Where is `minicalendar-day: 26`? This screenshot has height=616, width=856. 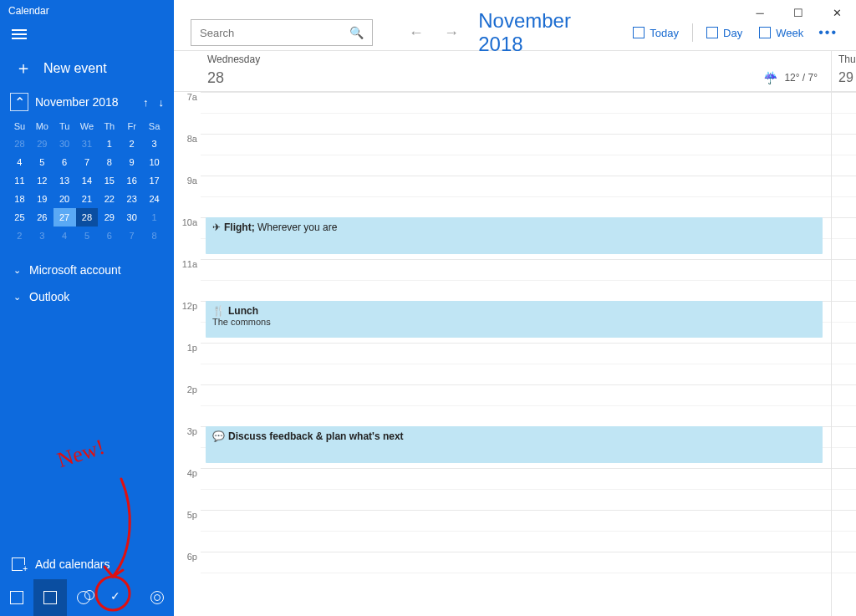
minicalendar-day: 26 is located at coordinates (42, 217).